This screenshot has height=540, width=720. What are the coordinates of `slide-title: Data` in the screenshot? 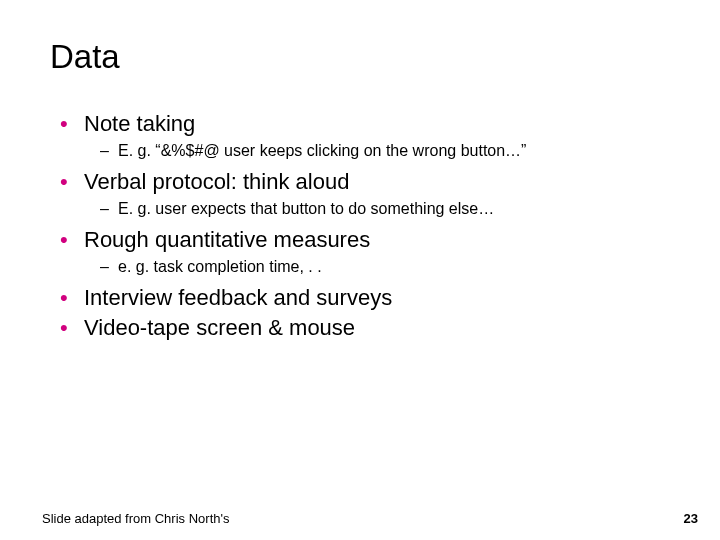 It's located at (85, 57).